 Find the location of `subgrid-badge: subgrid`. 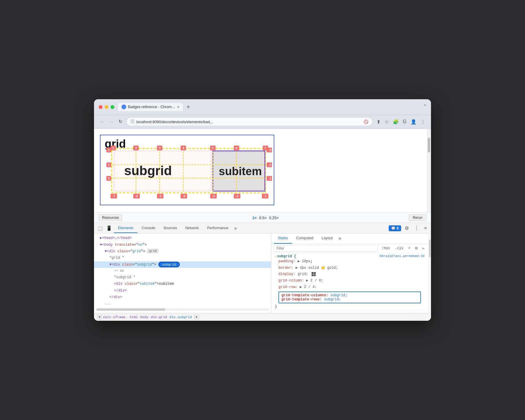

subgrid-badge: subgrid is located at coordinates (169, 265).